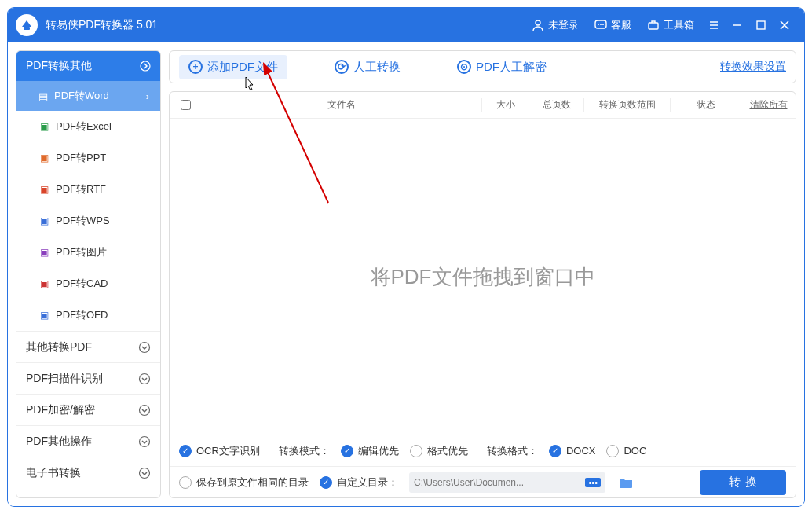 The image size is (812, 514). I want to click on mode-label: 转换模式：, so click(305, 451).